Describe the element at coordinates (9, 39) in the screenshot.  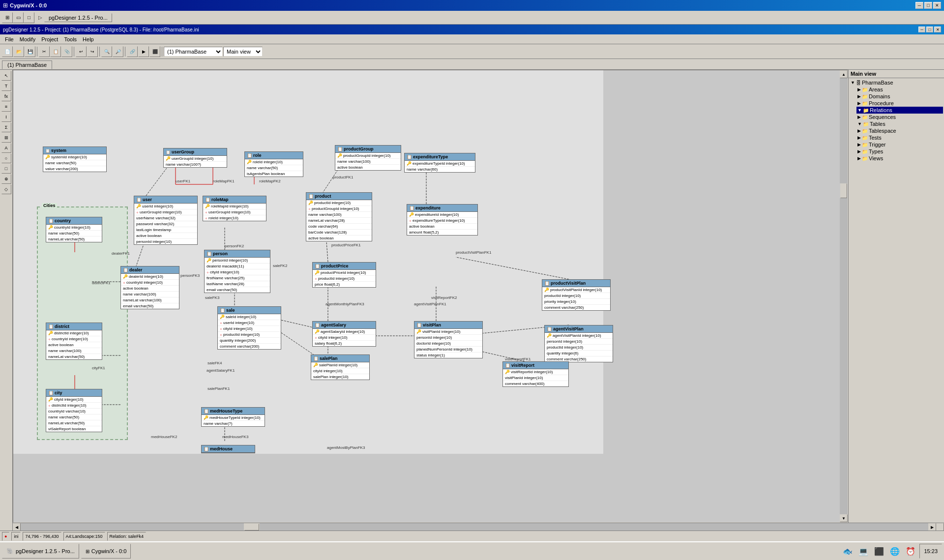
I see `menu-file: File` at that location.